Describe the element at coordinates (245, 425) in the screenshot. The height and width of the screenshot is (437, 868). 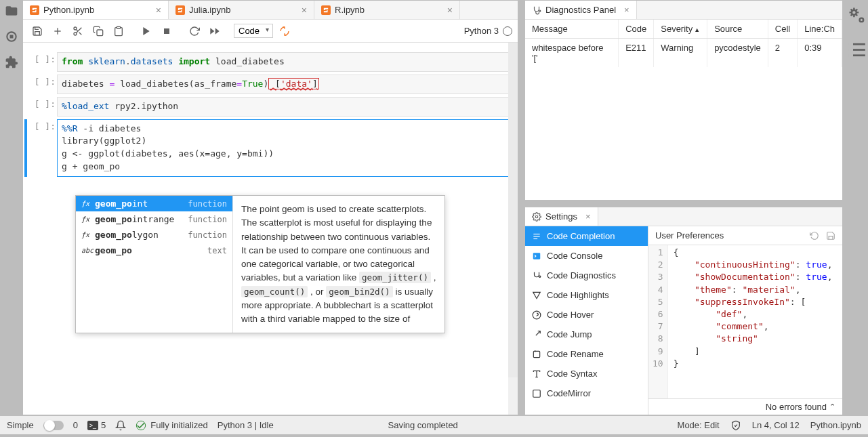
I see `kernel-status: Python 3 | Idle` at that location.